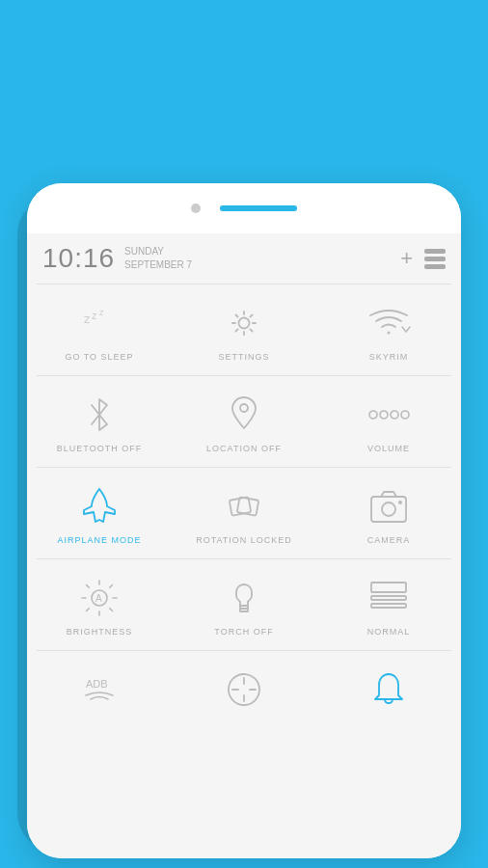 This screenshot has height=868, width=488. I want to click on phone-top-bar, so click(244, 208).